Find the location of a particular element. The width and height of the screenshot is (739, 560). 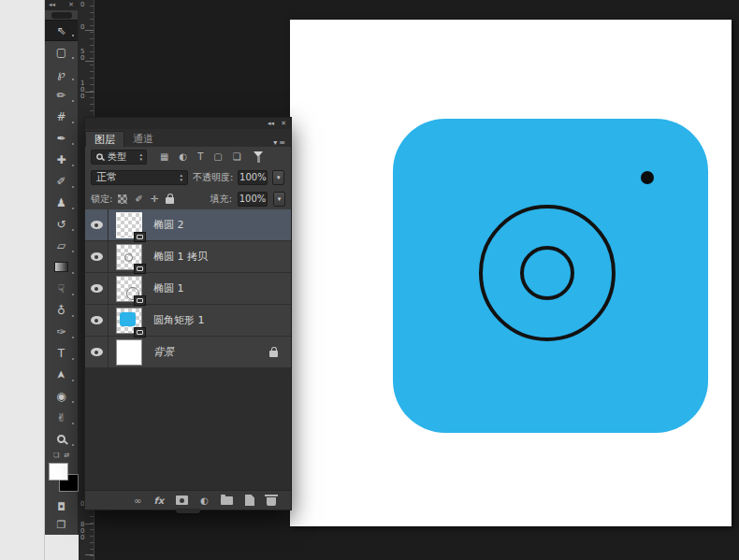

tab-channels: 通道 is located at coordinates (143, 138).